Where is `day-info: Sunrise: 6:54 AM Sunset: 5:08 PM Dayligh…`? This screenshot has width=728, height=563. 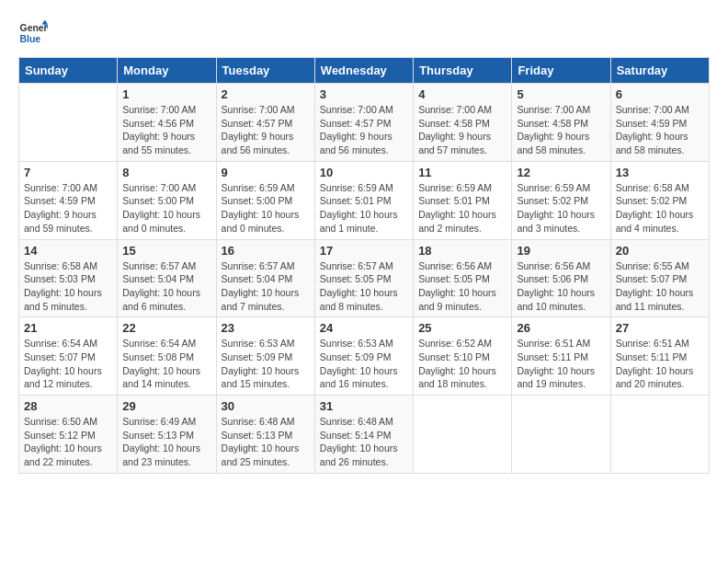 day-info: Sunrise: 6:54 AM Sunset: 5:08 PM Dayligh… is located at coordinates (166, 364).